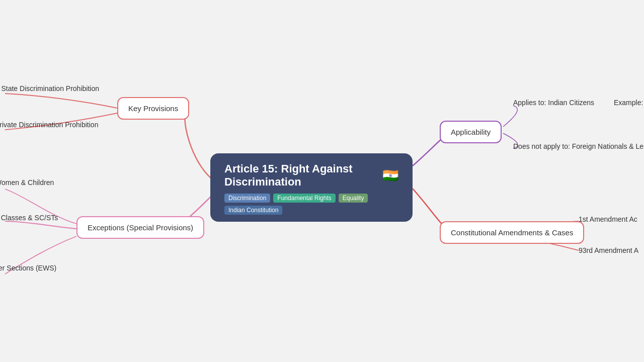 This screenshot has width=644, height=362. What do you see at coordinates (49, 125) in the screenshot?
I see `private-discrimination-node: Private Discrimination Prohibition` at bounding box center [49, 125].